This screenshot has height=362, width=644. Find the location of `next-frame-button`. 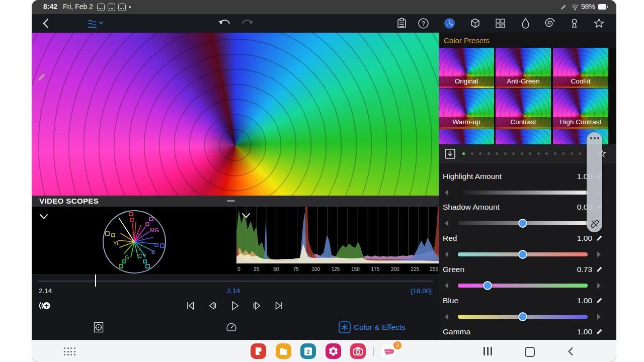

next-frame-button is located at coordinates (257, 306).